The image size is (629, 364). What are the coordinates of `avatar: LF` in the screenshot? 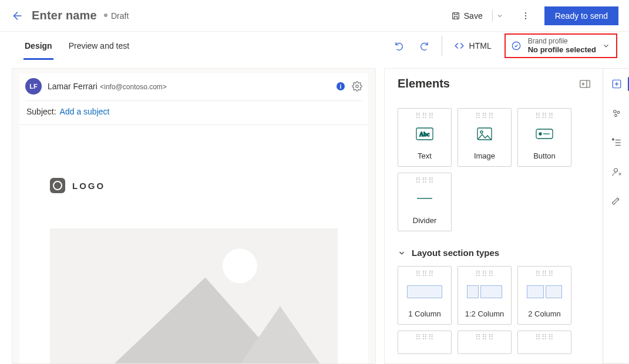 It's located at (33, 86).